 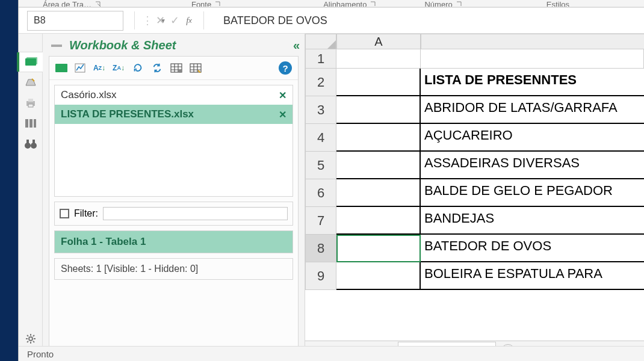 I want to click on sheet-item: Folha 1 - Tabela 1, so click(x=173, y=242).